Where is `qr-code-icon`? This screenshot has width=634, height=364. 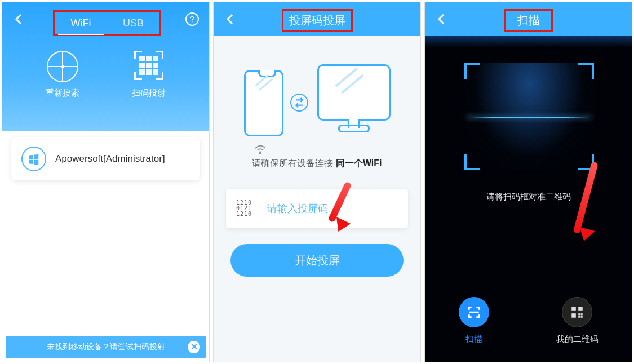 qr-code-icon is located at coordinates (577, 312).